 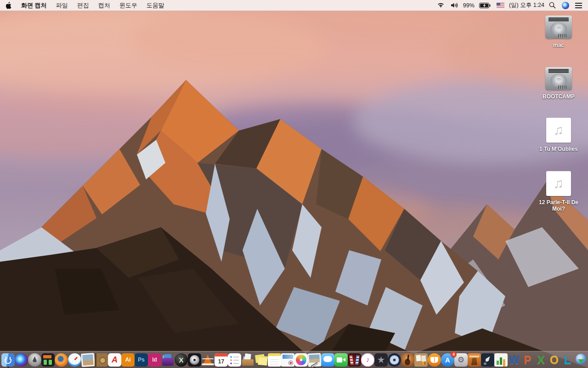 I want to click on dock: AAiPsIdX17♪★A4⚙WPXOL, so click(x=294, y=360).